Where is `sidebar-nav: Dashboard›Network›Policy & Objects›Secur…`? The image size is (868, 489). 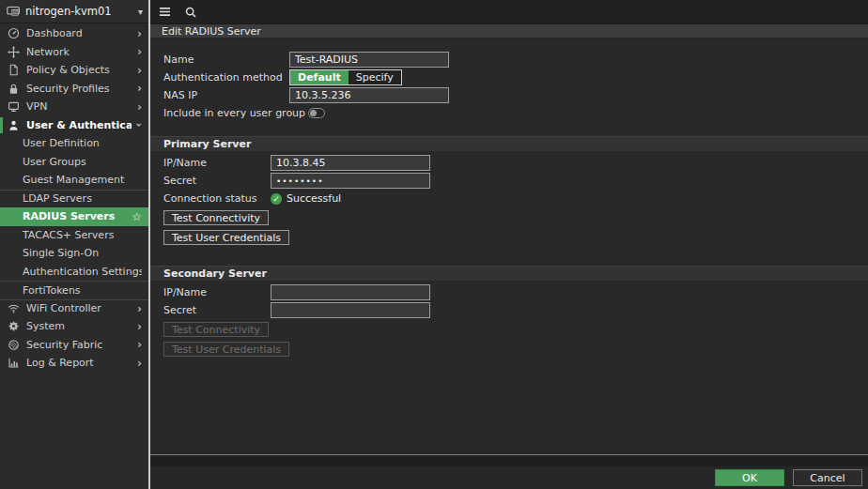
sidebar-nav: Dashboard›Network›Policy & Objects›Secur… is located at coordinates (74, 198).